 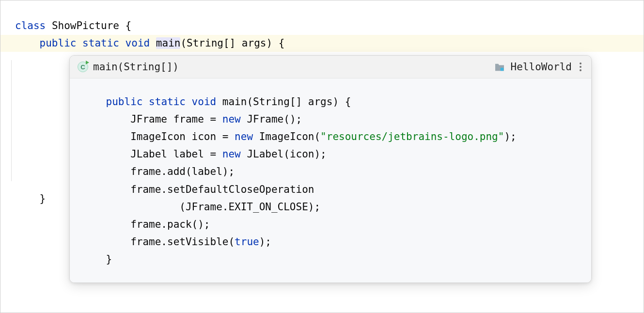 What do you see at coordinates (330, 137) in the screenshot?
I see `popup-code-line: ImageIcon icon = new ImageIcon("resource…` at bounding box center [330, 137].